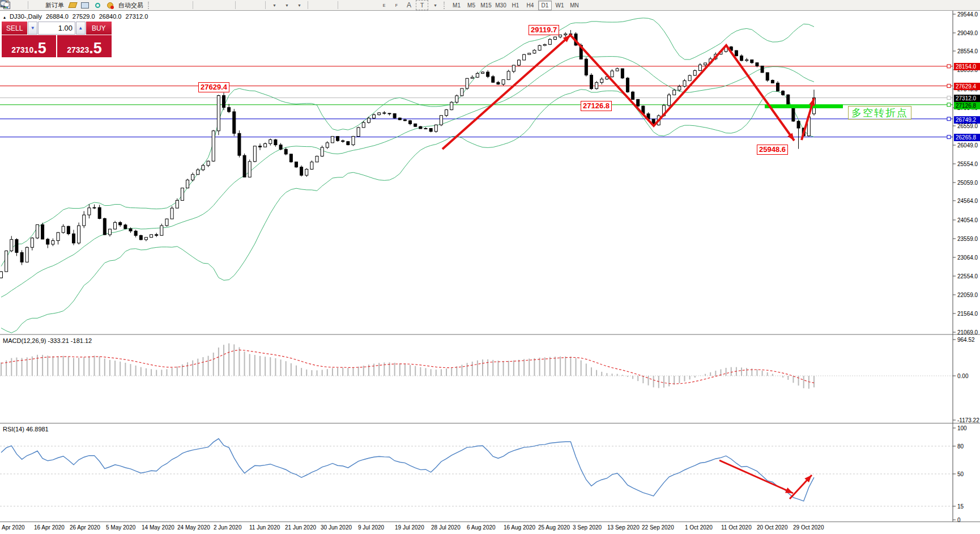 Image resolution: width=980 pixels, height=534 pixels. Describe the element at coordinates (623, 527) in the screenshot. I see `date-axis-label: 13 Sep 2020` at that location.